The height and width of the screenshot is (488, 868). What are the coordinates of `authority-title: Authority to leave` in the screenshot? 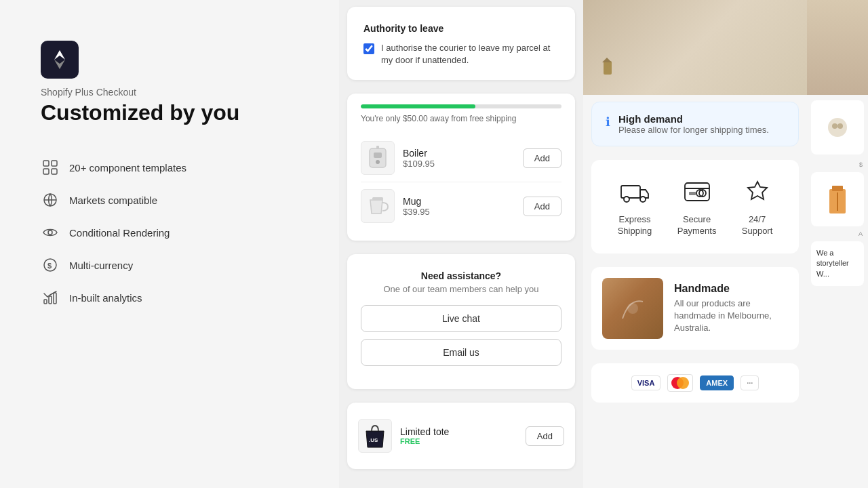 It's located at (461, 28).